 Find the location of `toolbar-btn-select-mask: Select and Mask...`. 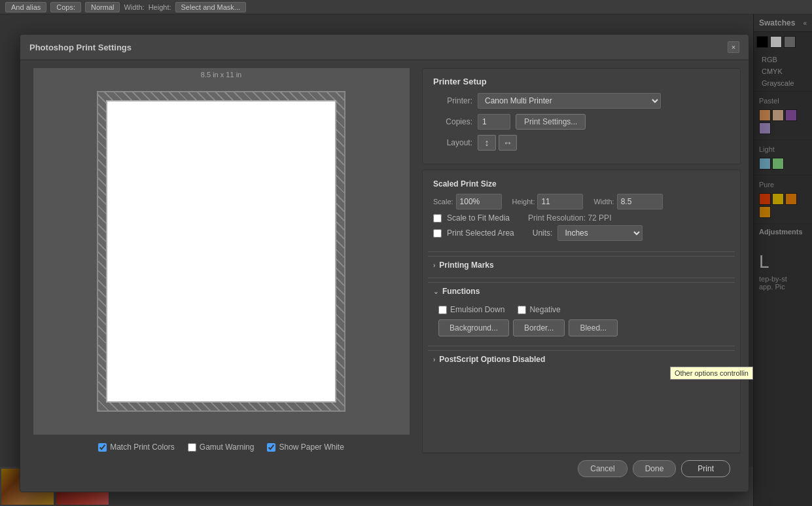

toolbar-btn-select-mask: Select and Mask... is located at coordinates (211, 7).